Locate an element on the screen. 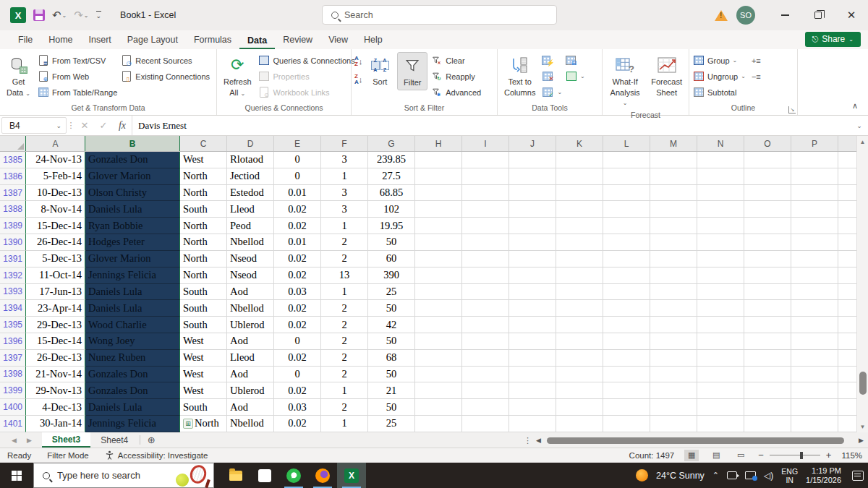 The height and width of the screenshot is (488, 868). row-header-1401: 1401 is located at coordinates (13, 424).